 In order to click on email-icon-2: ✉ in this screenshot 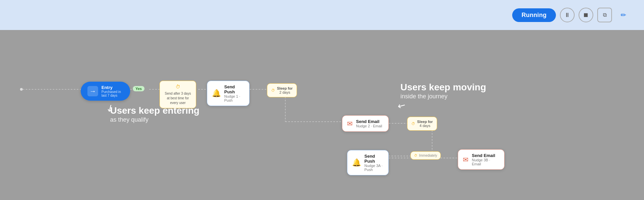, I will do `click(350, 124)`.